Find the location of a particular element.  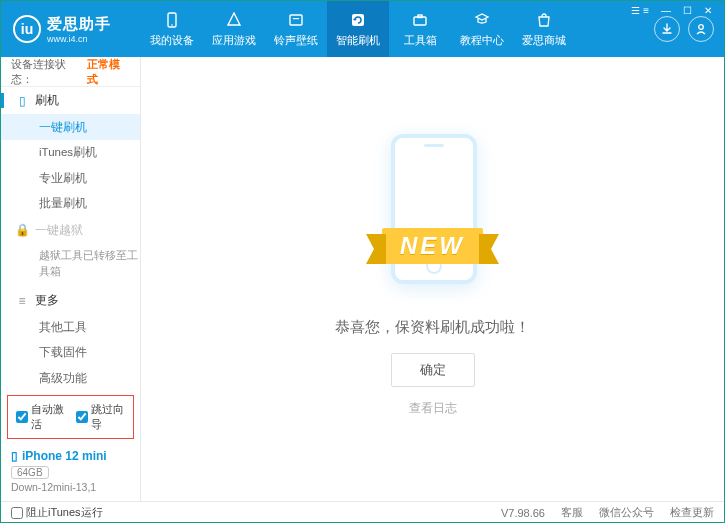

user-button is located at coordinates (701, 29).